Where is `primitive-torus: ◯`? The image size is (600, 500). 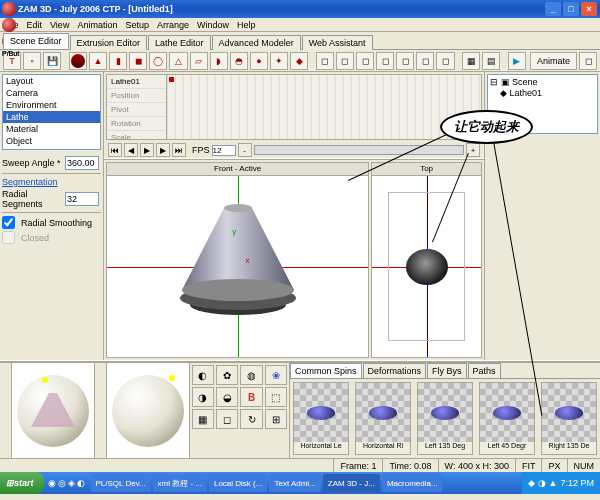
primitive-torus: ◯ is located at coordinates (158, 61).